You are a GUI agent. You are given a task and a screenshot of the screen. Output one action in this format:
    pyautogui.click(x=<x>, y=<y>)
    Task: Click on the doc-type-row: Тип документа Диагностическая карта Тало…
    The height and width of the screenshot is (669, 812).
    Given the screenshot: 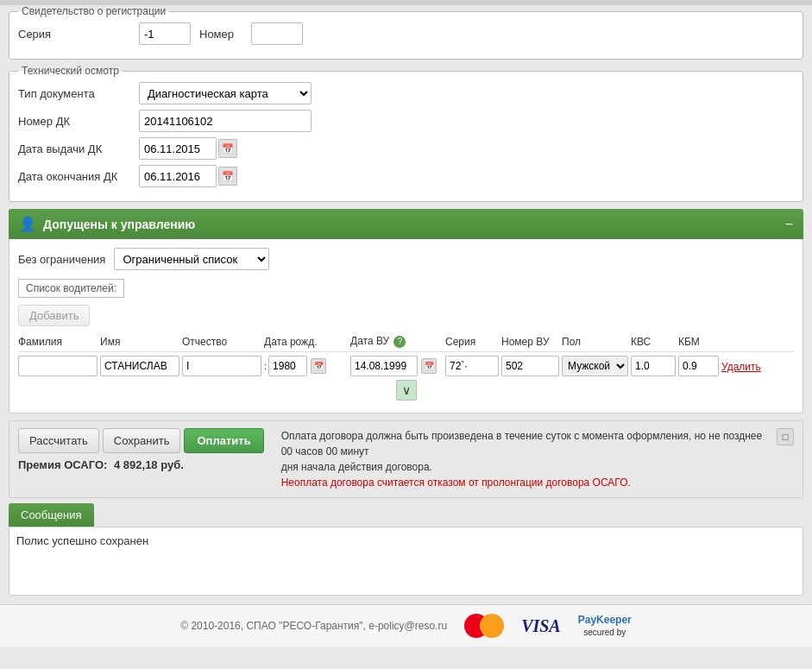 What is the action you would take?
    pyautogui.click(x=406, y=93)
    